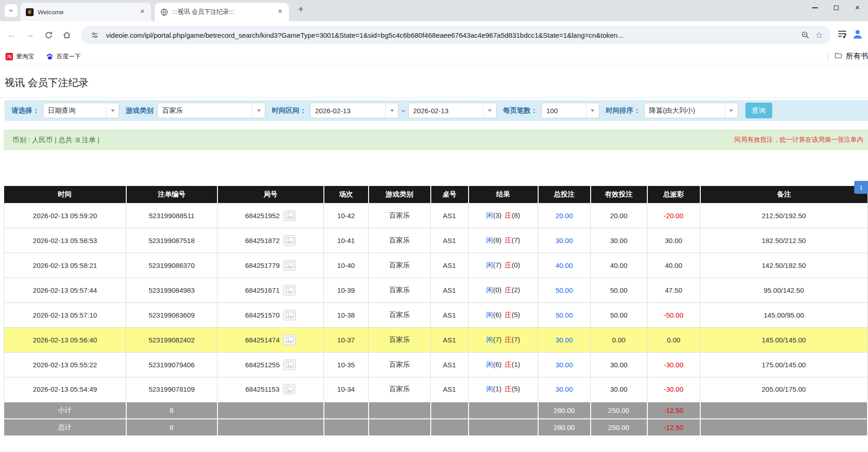 The image size is (868, 452). I want to click on minimize-icon, so click(815, 8).